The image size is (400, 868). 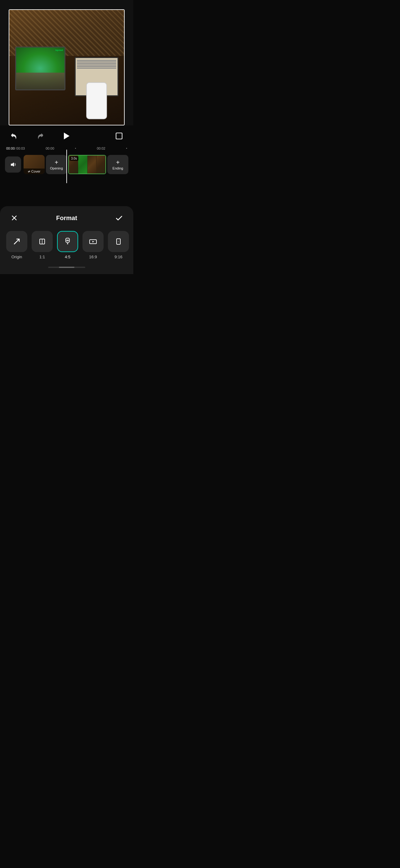 What do you see at coordinates (42, 257) in the screenshot?
I see `format-label-1-1: 1:1` at bounding box center [42, 257].